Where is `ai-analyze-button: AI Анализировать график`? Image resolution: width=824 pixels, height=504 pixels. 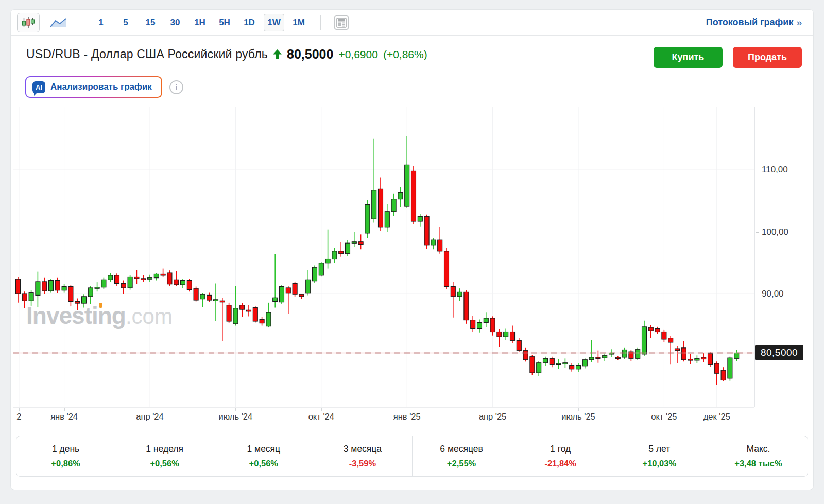 ai-analyze-button: AI Анализировать график is located at coordinates (94, 87).